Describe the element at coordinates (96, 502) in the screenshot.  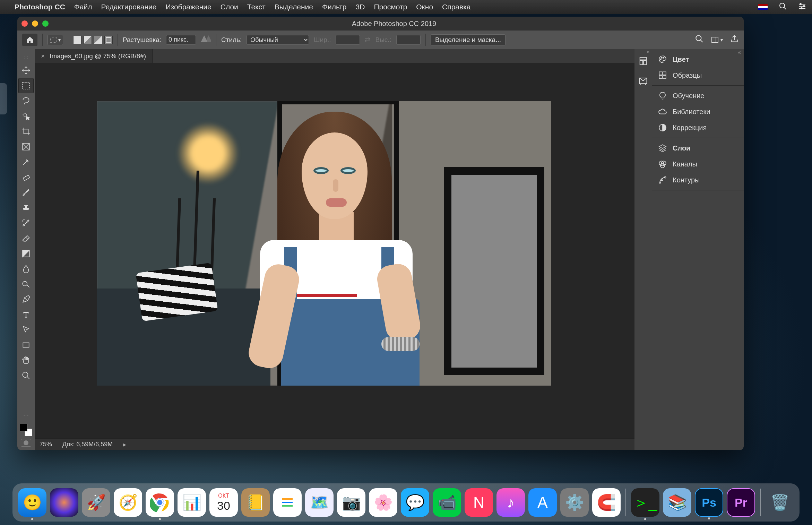
I see `dock-launchpad: 🚀` at that location.